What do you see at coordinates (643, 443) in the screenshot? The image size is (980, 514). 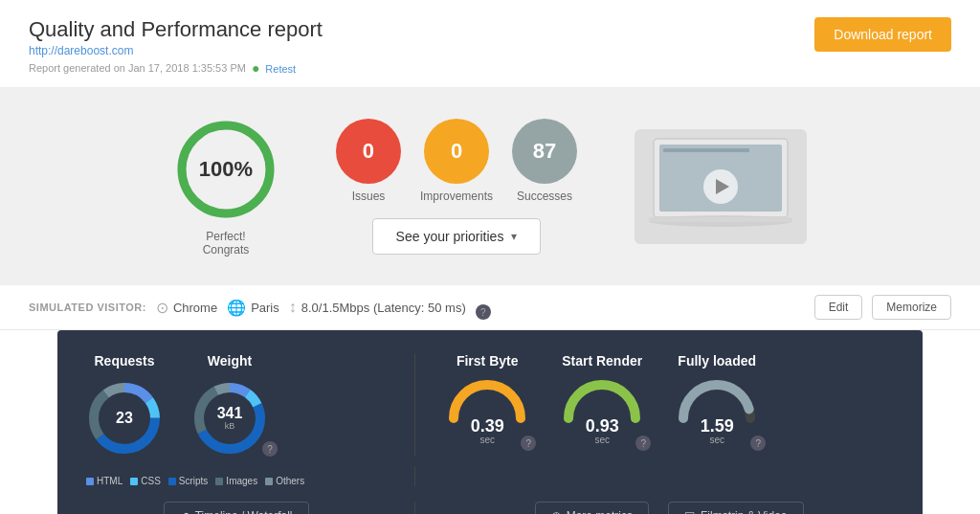 I see `start-render-help-icon: ?` at bounding box center [643, 443].